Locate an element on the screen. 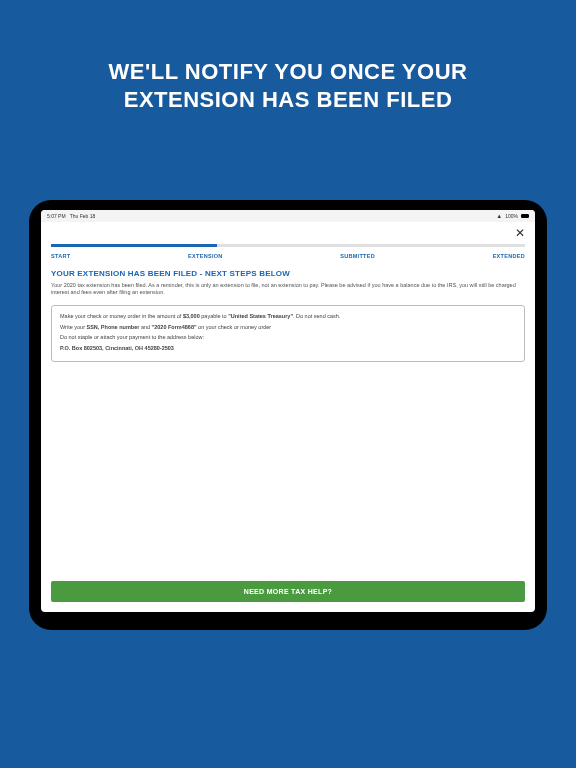  status-date: Thu Feb 18 is located at coordinates (83, 216).